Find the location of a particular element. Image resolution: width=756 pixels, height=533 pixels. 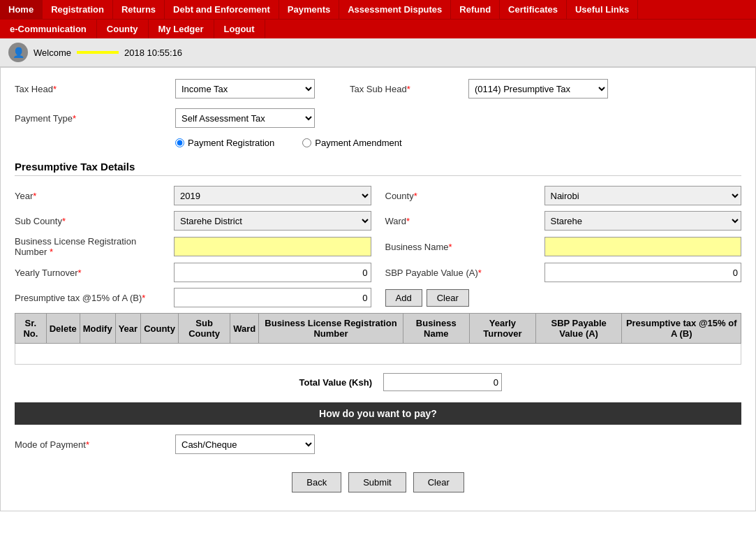

col-subcounty: Sub County is located at coordinates (204, 328).